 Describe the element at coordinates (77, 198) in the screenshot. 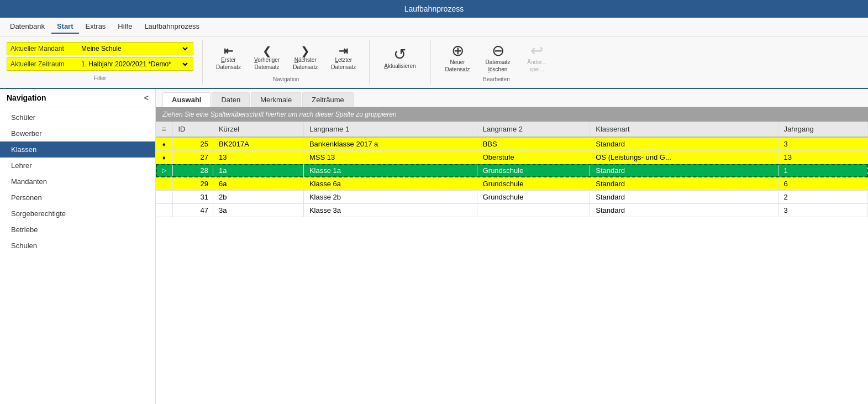

I see `sidebar-item-personen: Personen` at that location.